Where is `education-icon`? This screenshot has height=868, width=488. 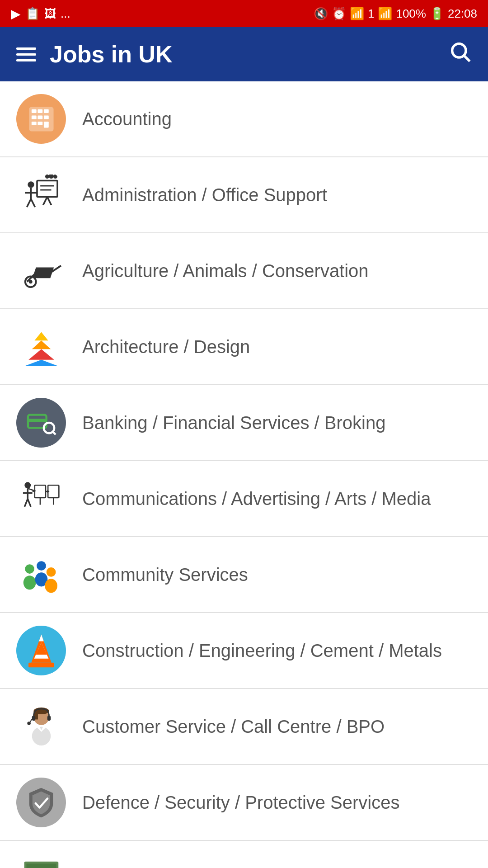
education-icon is located at coordinates (41, 861).